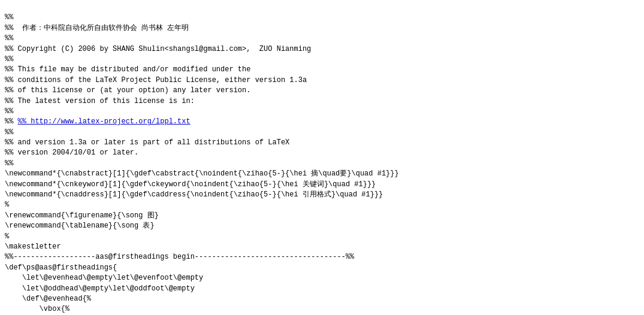 This screenshot has width=644, height=315. Describe the element at coordinates (322, 174) in the screenshot. I see `code-line: \newcommand*{\cnabstract}[1]{\gdef\cabst…` at that location.